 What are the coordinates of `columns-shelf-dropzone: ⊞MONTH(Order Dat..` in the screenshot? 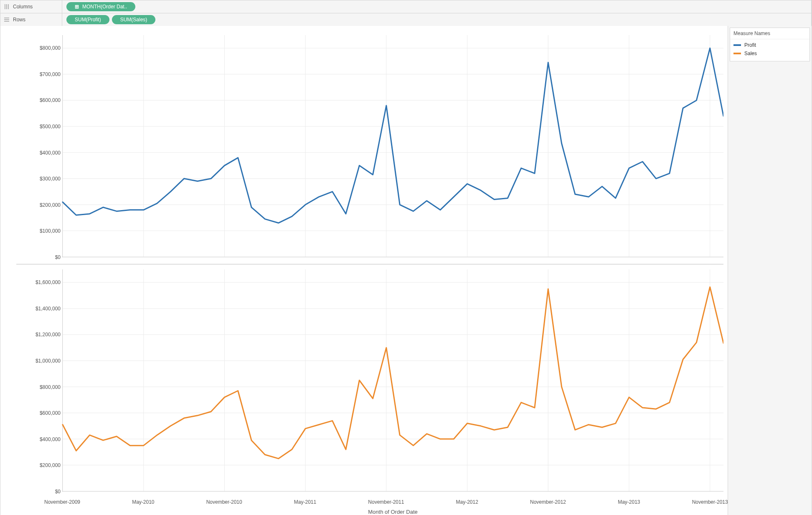 It's located at (437, 7).